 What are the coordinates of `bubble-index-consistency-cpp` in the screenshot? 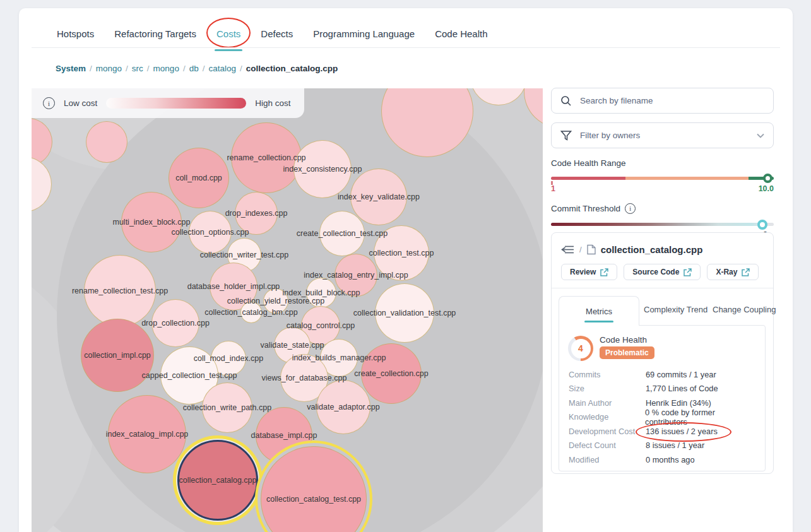 It's located at (323, 169).